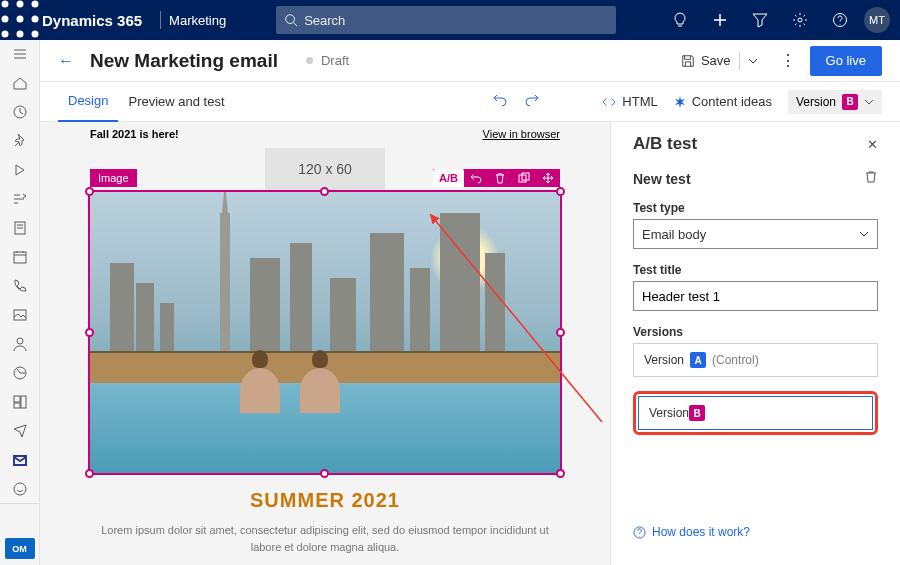  What do you see at coordinates (20, 402) in the screenshot?
I see `nav-templates-icon` at bounding box center [20, 402].